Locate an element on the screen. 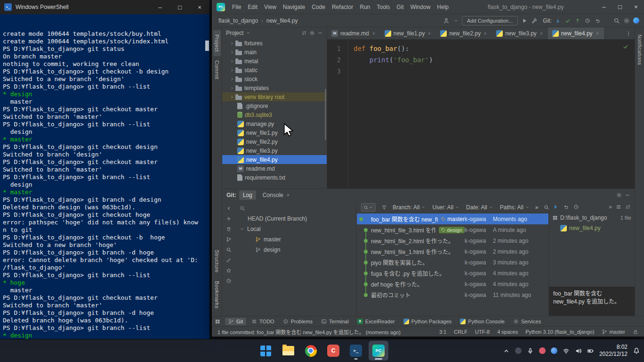  star-icon is located at coordinates (229, 271).